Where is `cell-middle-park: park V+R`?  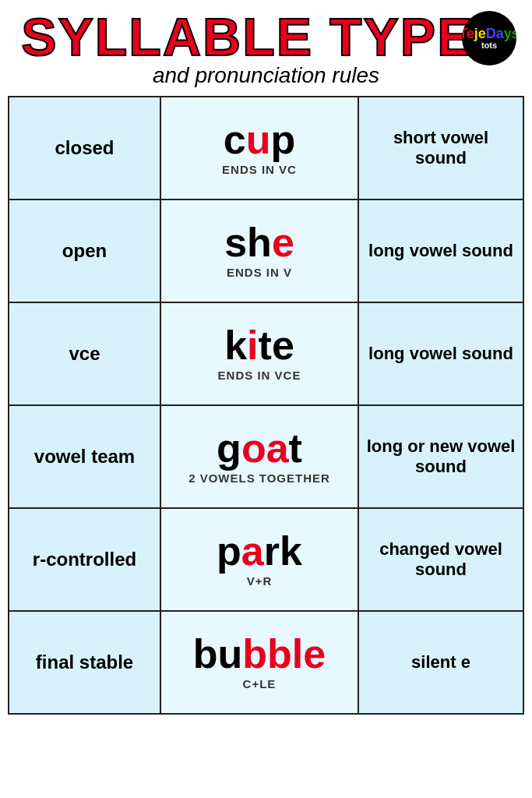
cell-middle-park: park V+R is located at coordinates (260, 560).